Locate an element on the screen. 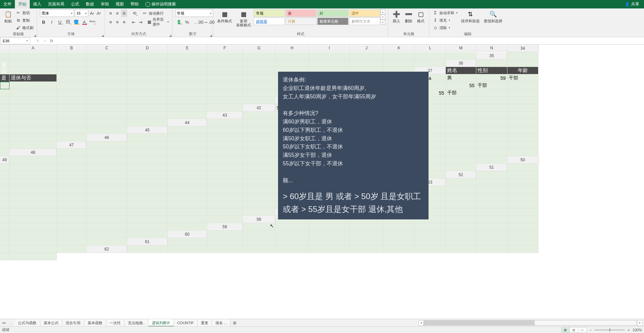 The height and width of the screenshot is (333, 644). cell-C52 is located at coordinates (5, 182).